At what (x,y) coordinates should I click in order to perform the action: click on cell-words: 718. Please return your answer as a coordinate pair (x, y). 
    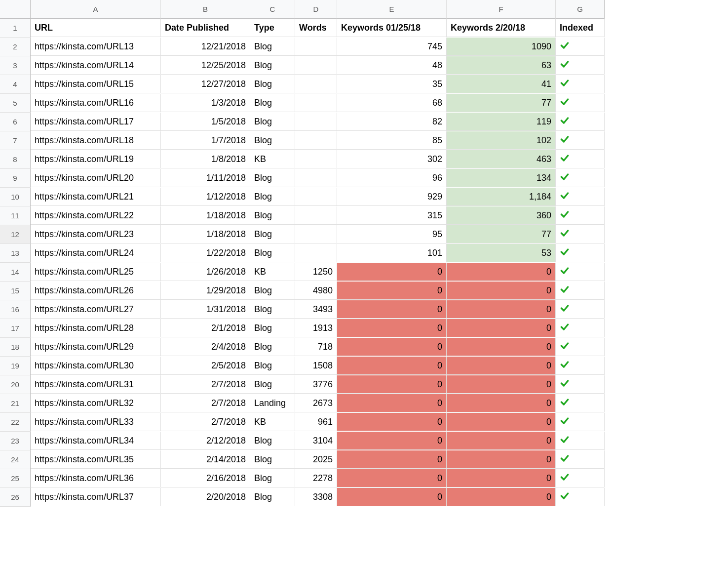
    Looking at the image, I should click on (316, 347).